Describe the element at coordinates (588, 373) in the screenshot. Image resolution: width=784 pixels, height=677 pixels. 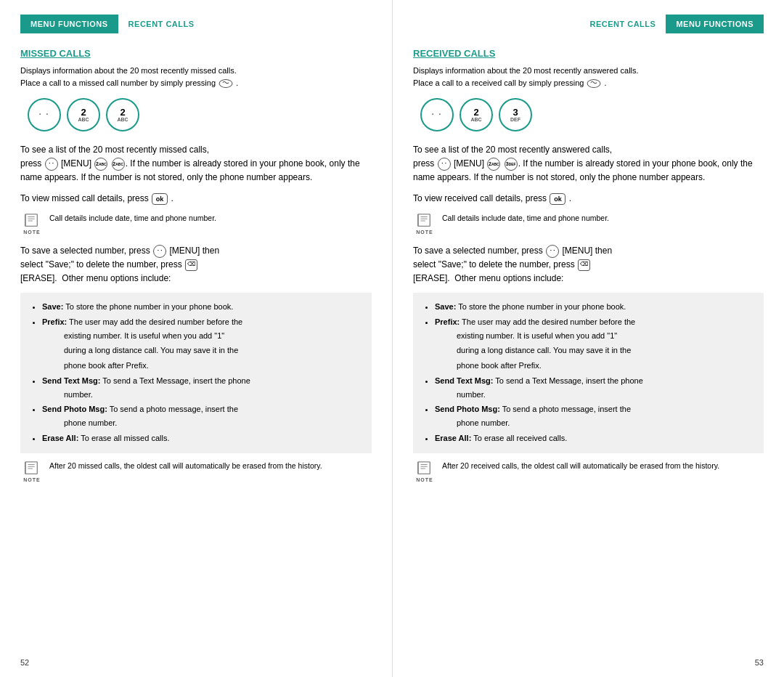
I see `right-bullet-section: Save: To store the phone number in your …` at that location.